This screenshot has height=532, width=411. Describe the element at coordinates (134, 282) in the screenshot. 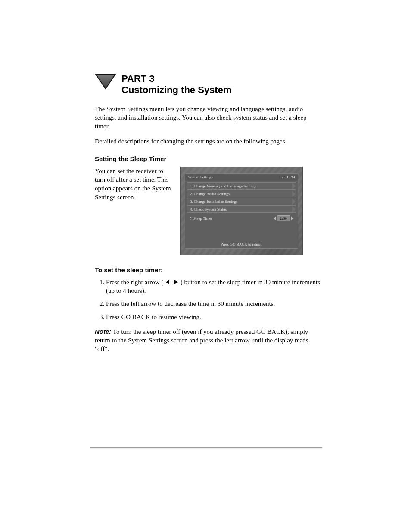

I see `step-1-text-a: Press the right arrow (` at that location.